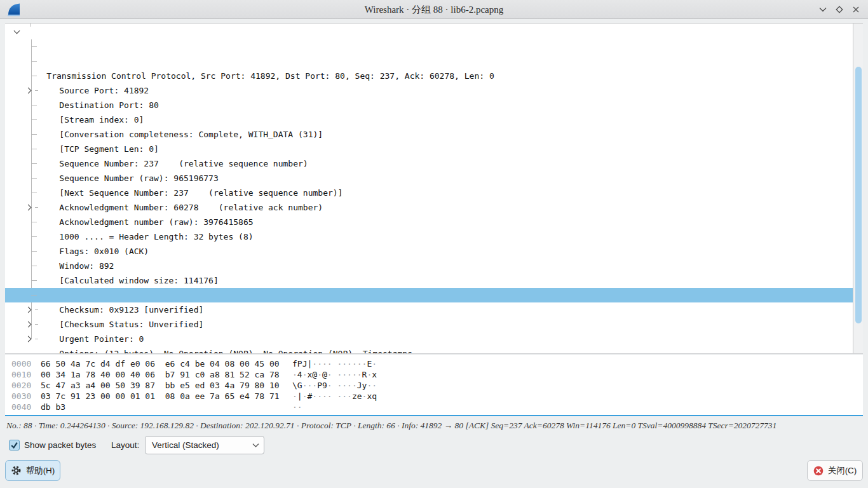 This screenshot has height=488, width=868. Describe the element at coordinates (22, 396) in the screenshot. I see `hex-offset: 0030` at that location.